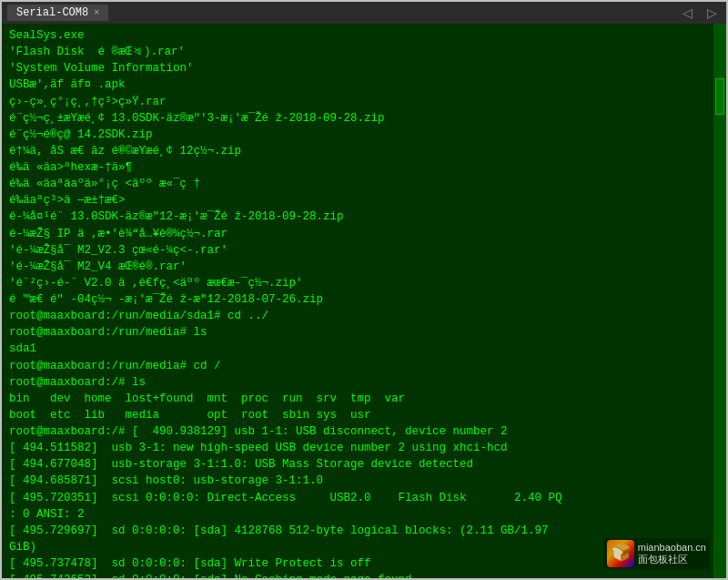 This screenshot has width=728, height=580. What do you see at coordinates (700, 13) in the screenshot?
I see `title-bar-right: ◁ ▷` at bounding box center [700, 13].